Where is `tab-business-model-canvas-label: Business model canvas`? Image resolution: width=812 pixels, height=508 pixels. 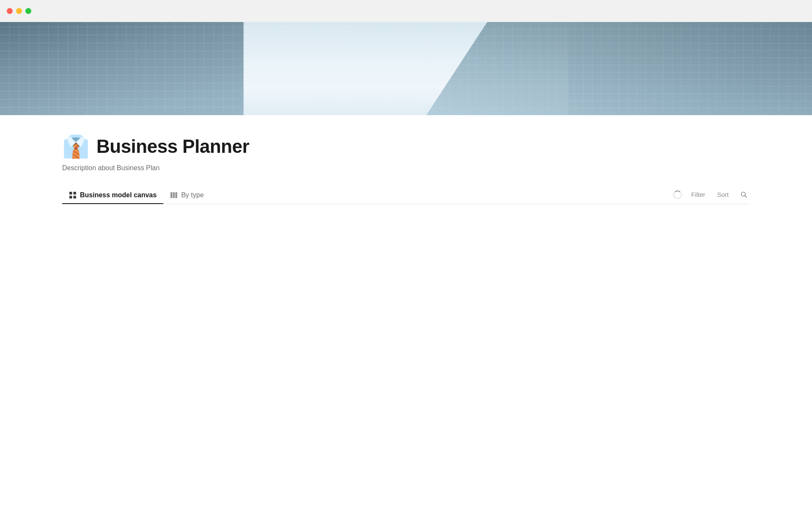 tab-business-model-canvas-label: Business model canvas is located at coordinates (118, 195).